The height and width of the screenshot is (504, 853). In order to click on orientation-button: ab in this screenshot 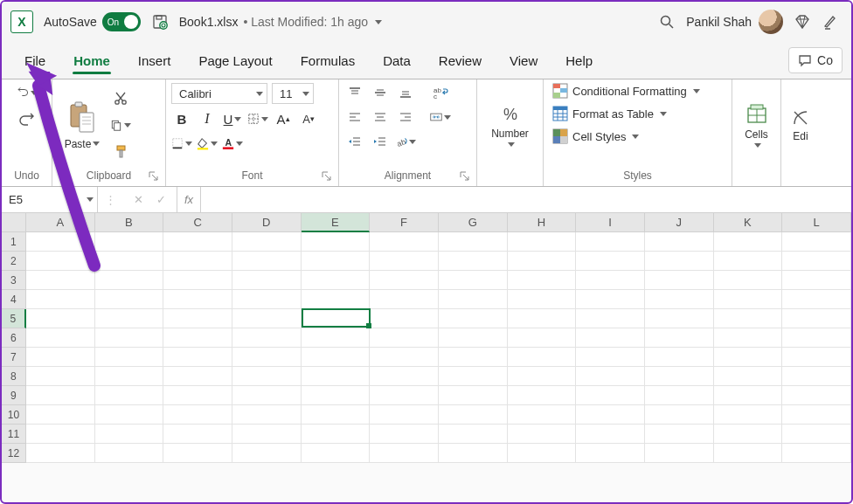, I will do `click(406, 142)`.